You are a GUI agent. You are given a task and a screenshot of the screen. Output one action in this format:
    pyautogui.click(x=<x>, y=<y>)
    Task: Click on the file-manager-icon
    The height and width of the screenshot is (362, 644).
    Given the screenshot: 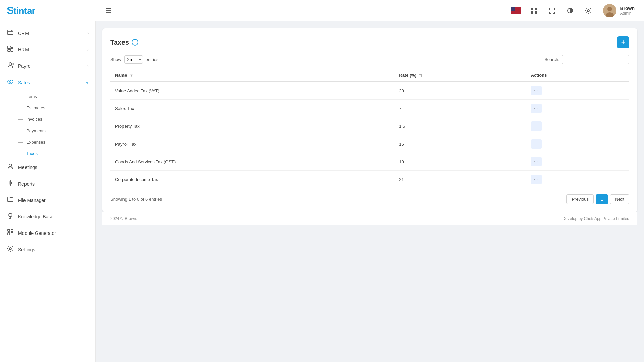 What is the action you would take?
    pyautogui.click(x=10, y=200)
    